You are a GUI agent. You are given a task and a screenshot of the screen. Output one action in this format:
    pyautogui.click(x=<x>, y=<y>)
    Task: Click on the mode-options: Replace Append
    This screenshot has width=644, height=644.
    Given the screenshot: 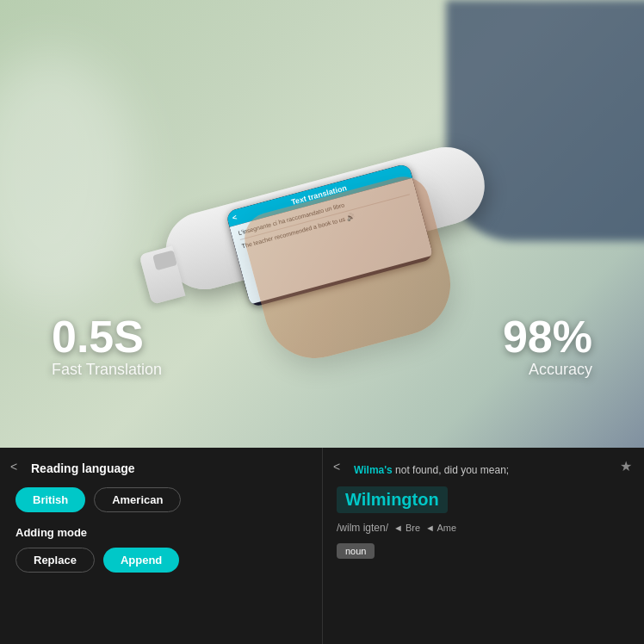 What is the action you would take?
    pyautogui.click(x=161, y=560)
    